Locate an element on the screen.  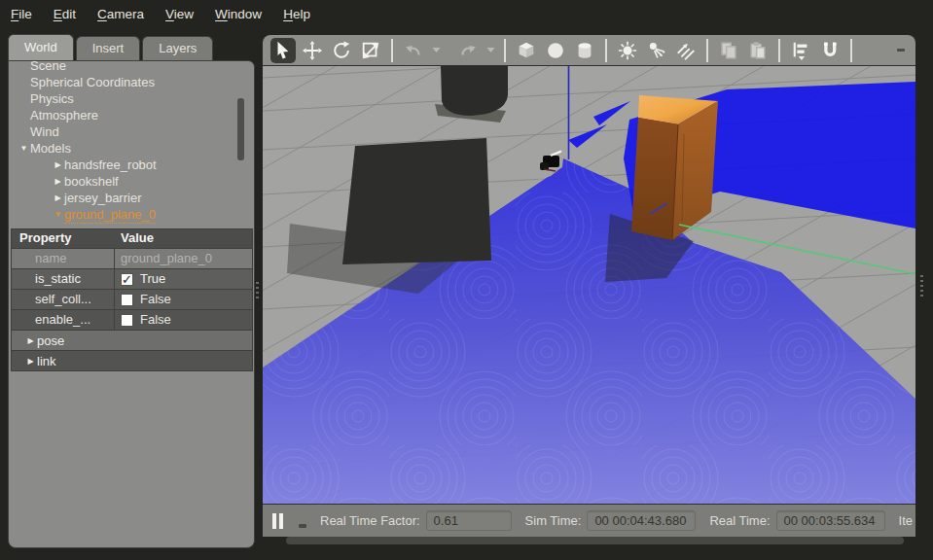
insert-sphere-button is located at coordinates (556, 51).